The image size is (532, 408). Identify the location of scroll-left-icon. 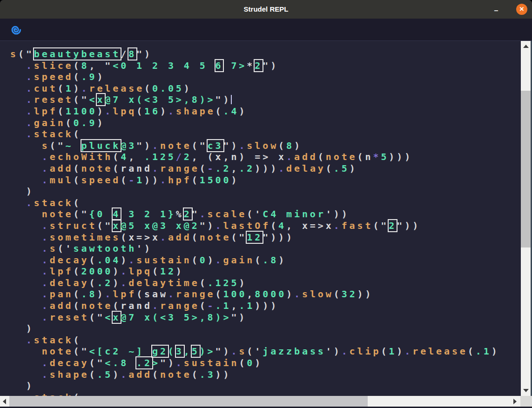
(5, 401).